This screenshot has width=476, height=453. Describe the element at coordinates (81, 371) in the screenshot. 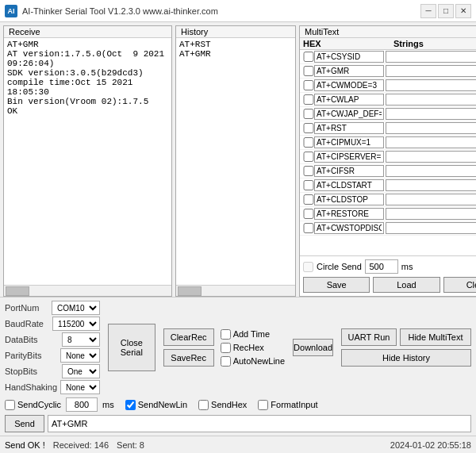

I see `stopbits-select: One` at that location.